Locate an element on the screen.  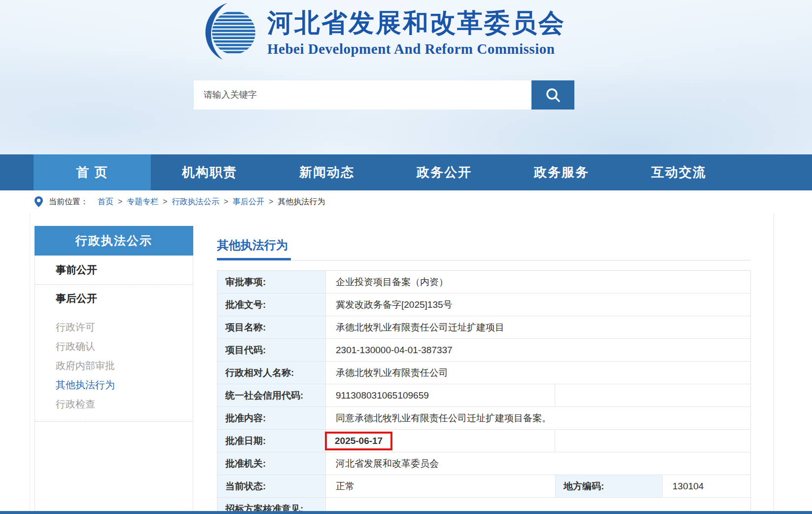
row-label-local-code: 地方编码: is located at coordinates (609, 486).